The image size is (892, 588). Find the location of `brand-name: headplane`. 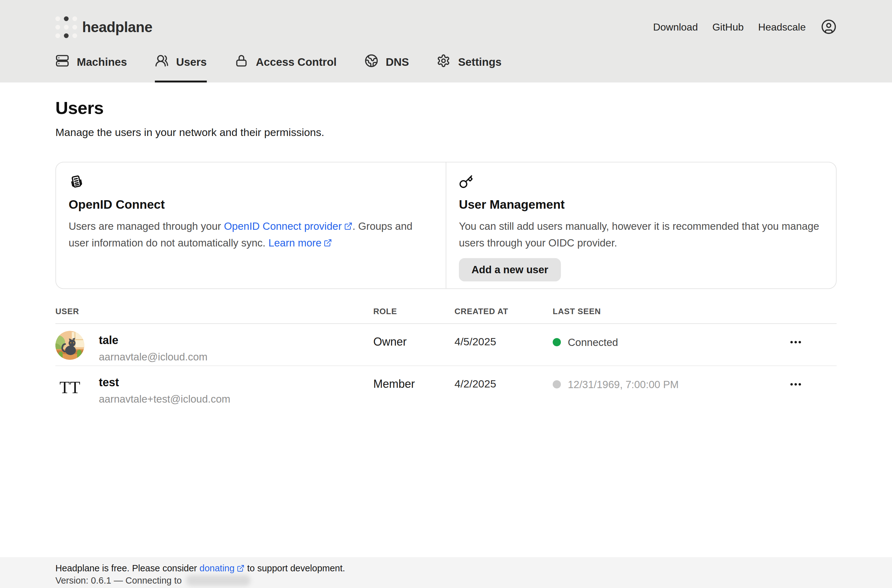

brand-name: headplane is located at coordinates (117, 27).